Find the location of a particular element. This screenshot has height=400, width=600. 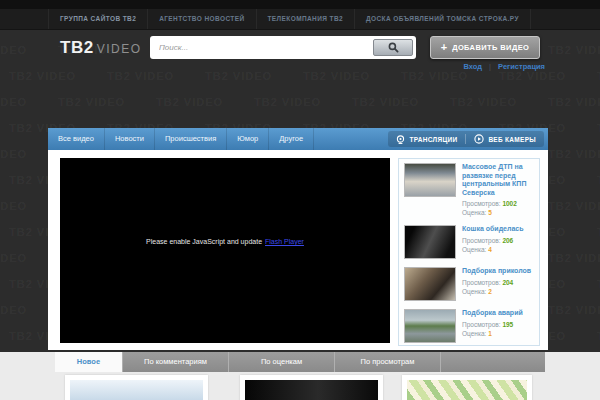

video-info: Кошка обиделась Просмотров: 206 Оценка: … is located at coordinates (498, 242).